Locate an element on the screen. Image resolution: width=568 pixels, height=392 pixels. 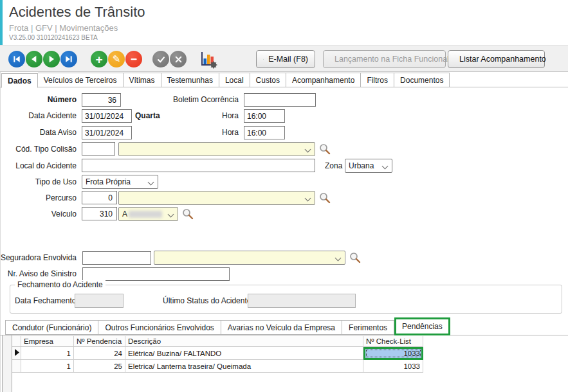
first-record-icon is located at coordinates (17, 59).